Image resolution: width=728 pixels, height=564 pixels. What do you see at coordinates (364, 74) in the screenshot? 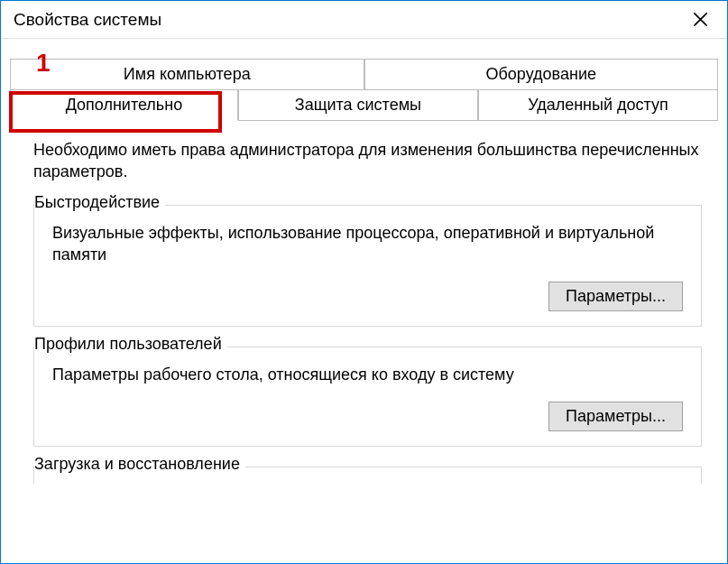
I see `tab-row-top: Имя компьютера Оборудование` at bounding box center [364, 74].